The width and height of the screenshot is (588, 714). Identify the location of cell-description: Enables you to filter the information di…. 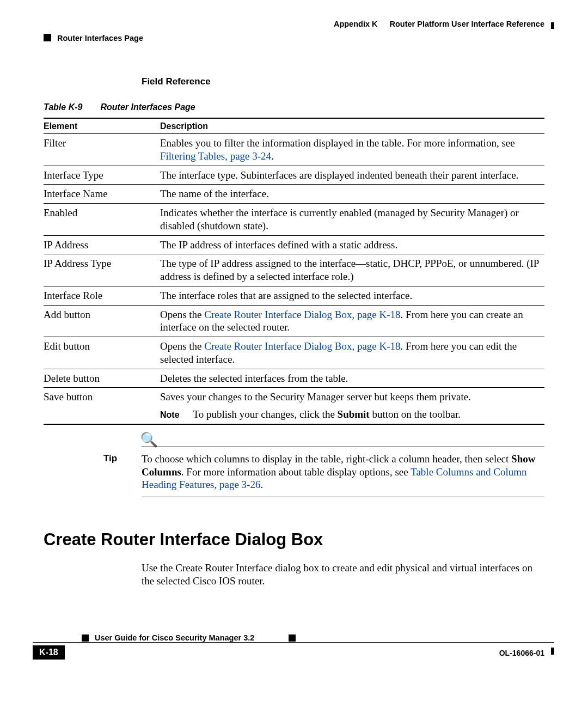
(352, 150).